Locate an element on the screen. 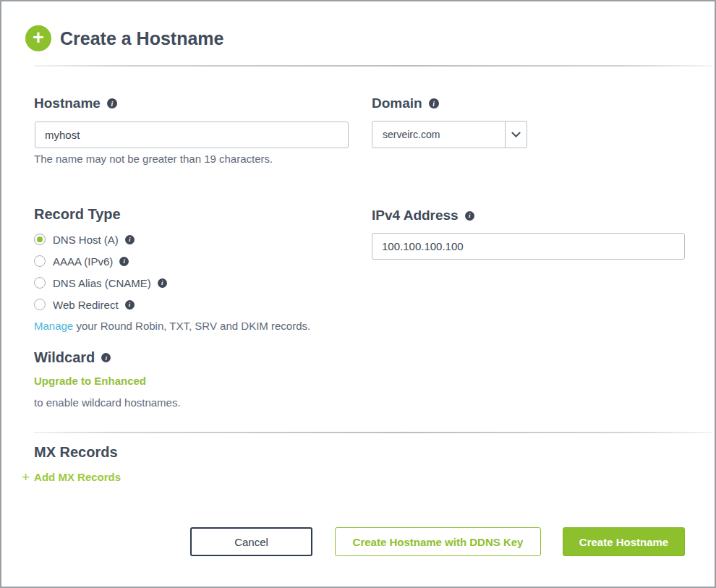 The width and height of the screenshot is (716, 588). plus-circle-icon: + is located at coordinates (38, 38).